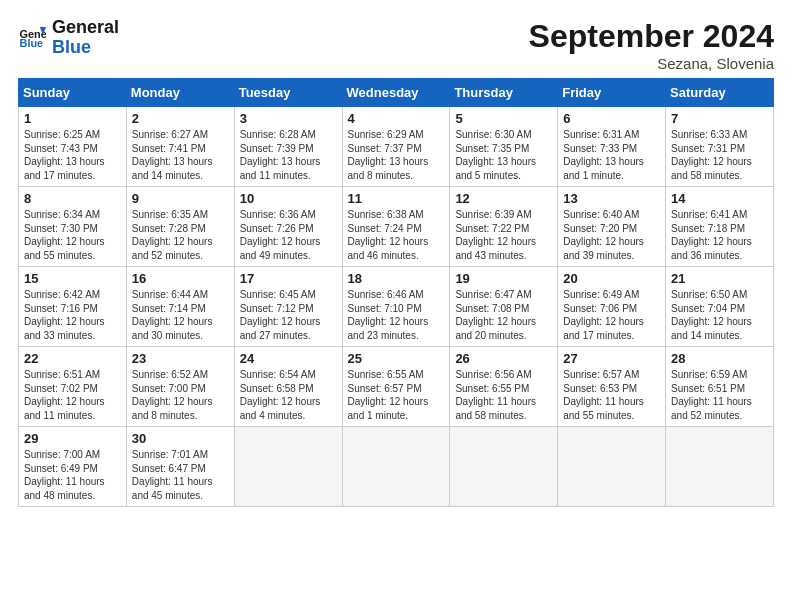 This screenshot has height=612, width=792. Describe the element at coordinates (504, 93) in the screenshot. I see `col-header-thursday: Thursday` at that location.